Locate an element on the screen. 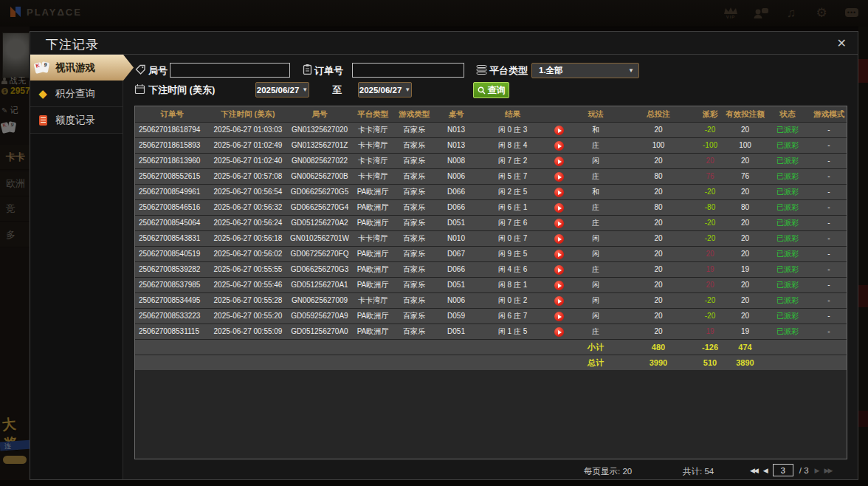 The image size is (868, 486). prev-page-icon: ◀ is located at coordinates (765, 470).